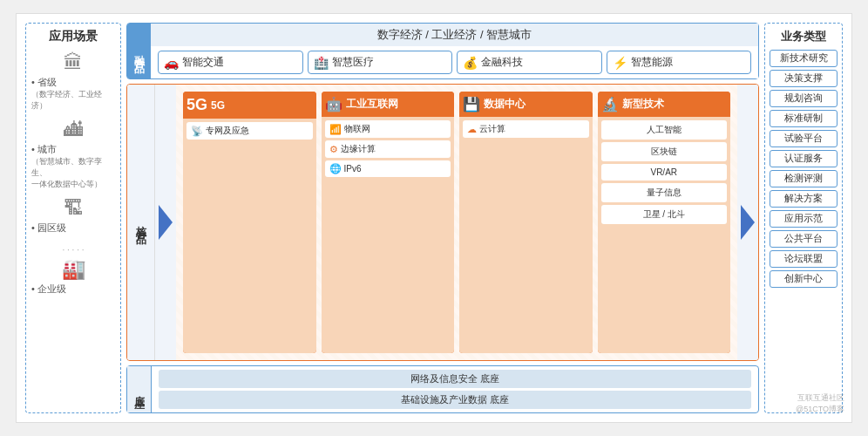  Describe the element at coordinates (443, 51) in the screenshot. I see `fusion-section: 融合产品 数字经济 / 工业经济 / 智慧城市 🚗 智能交通 🏥 智慧医疗` at that location.